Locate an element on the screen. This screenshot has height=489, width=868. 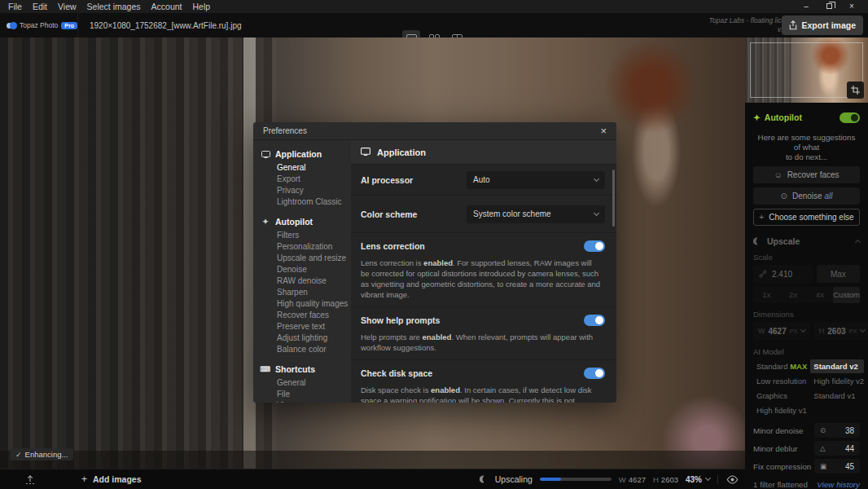
link-icon is located at coordinates (763, 274).